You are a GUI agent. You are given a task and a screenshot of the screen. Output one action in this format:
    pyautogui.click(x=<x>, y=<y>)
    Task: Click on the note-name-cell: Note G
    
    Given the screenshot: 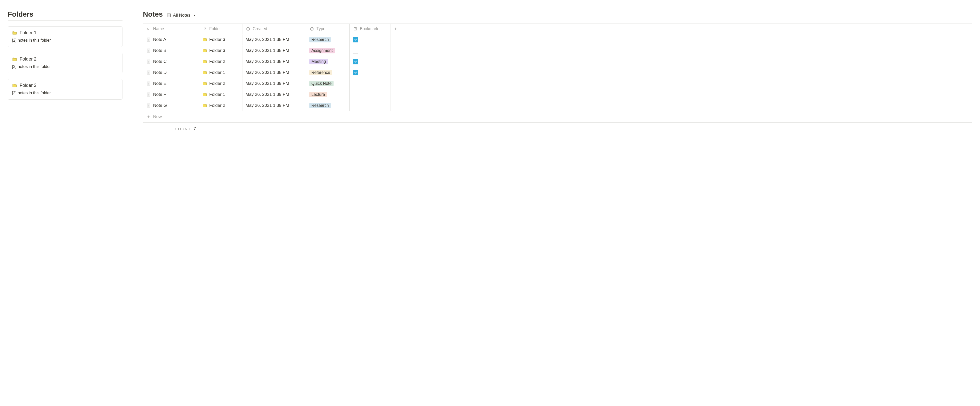 What is the action you would take?
    pyautogui.click(x=171, y=105)
    